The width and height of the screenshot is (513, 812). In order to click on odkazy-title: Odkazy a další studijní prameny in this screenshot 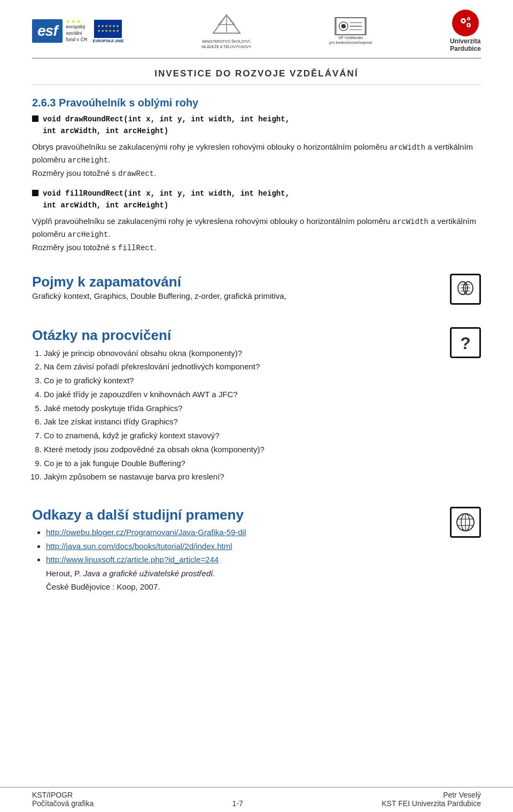, I will do `click(237, 515)`.